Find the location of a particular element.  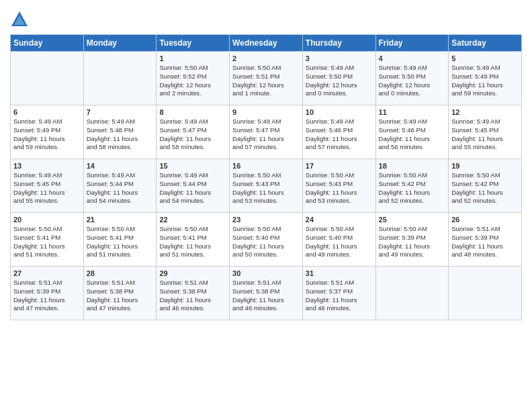

day-number: 4 is located at coordinates (412, 58).